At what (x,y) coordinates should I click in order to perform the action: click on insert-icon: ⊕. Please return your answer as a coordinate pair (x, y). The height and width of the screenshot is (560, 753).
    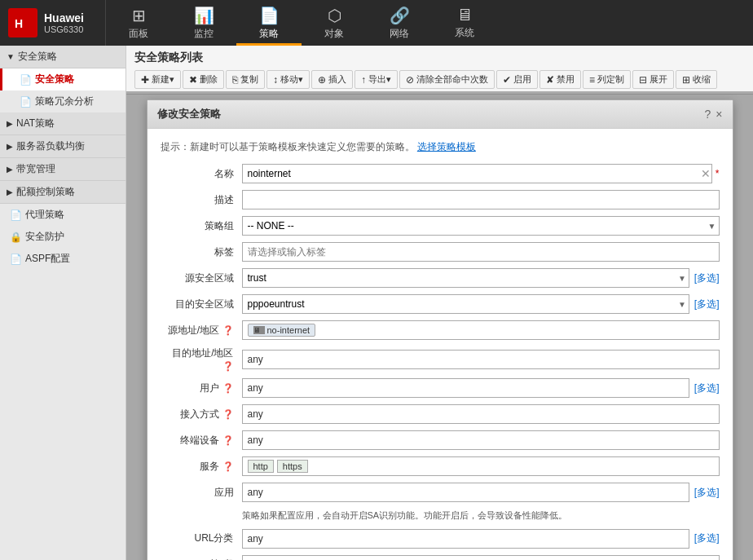
    Looking at the image, I should click on (322, 80).